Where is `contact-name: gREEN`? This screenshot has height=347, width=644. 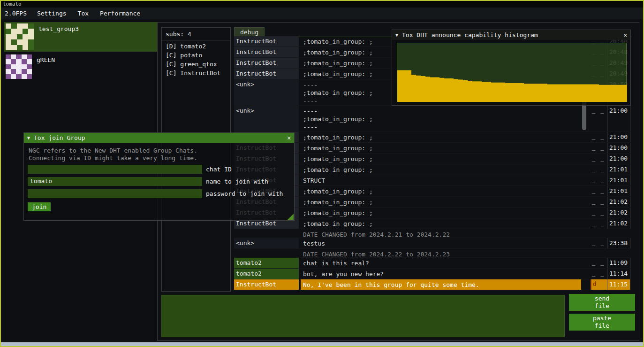 contact-name: gREEN is located at coordinates (46, 59).